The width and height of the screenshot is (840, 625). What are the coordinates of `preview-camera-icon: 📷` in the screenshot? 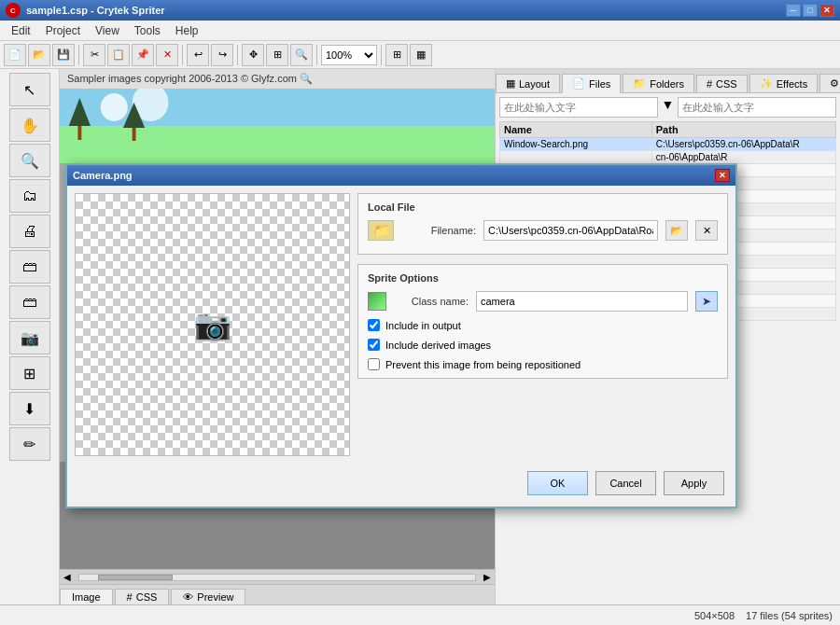 It's located at (213, 325).